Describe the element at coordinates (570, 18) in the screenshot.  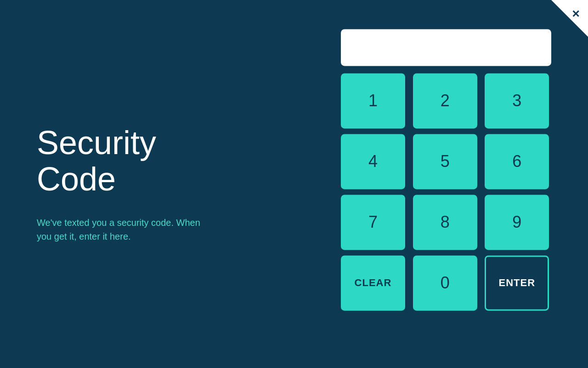
I see `close-corner: ✕` at that location.